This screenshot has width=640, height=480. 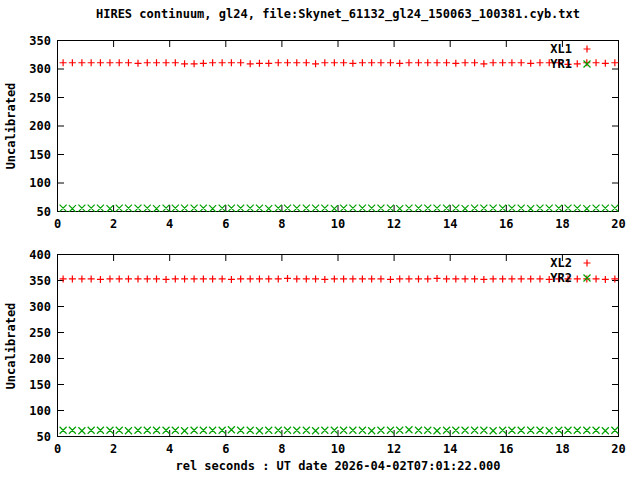 What do you see at coordinates (572, 56) in the screenshot?
I see `legend-top: XL1 YR1` at bounding box center [572, 56].